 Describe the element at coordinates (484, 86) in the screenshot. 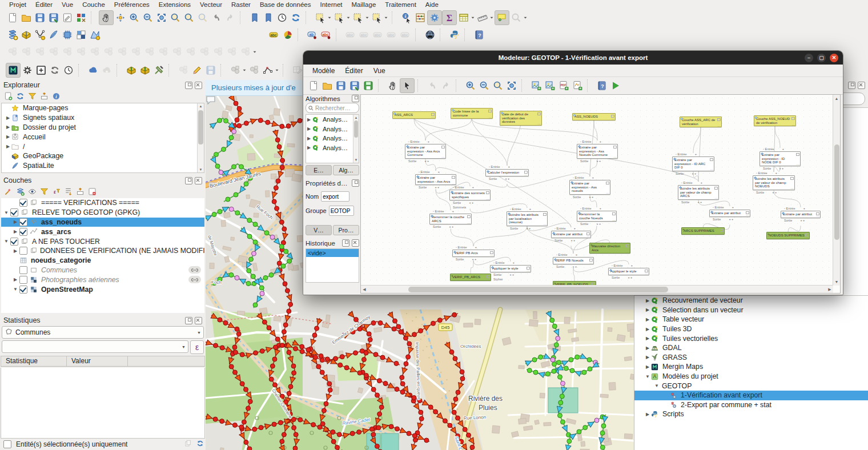

I see `zoom-out-icon` at that location.